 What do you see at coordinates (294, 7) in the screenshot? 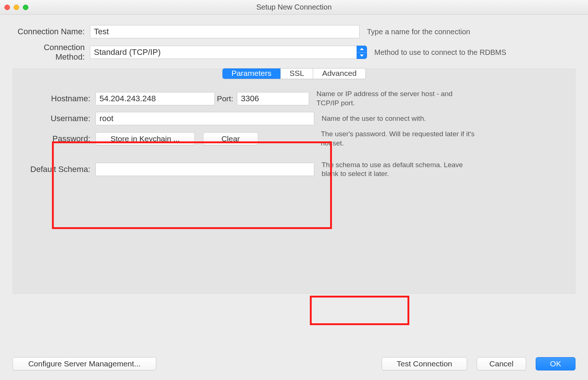
I see `titlebar: Setup New Connection` at bounding box center [294, 7].